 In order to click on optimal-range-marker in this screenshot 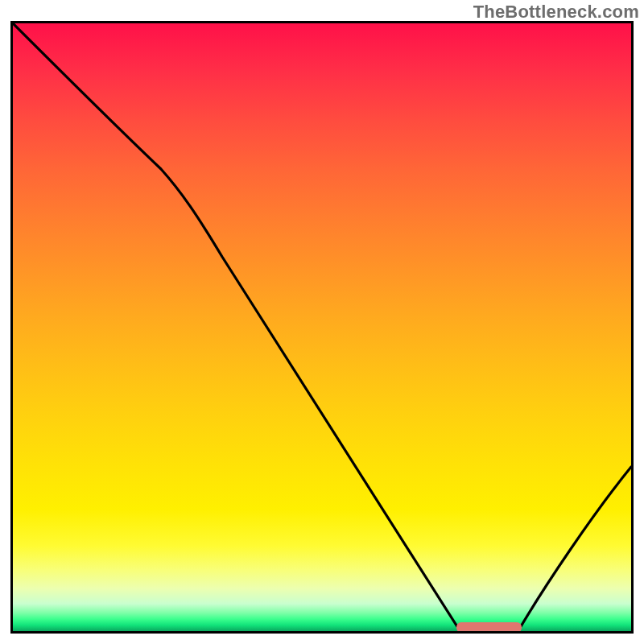, I will do `click(489, 626)`.